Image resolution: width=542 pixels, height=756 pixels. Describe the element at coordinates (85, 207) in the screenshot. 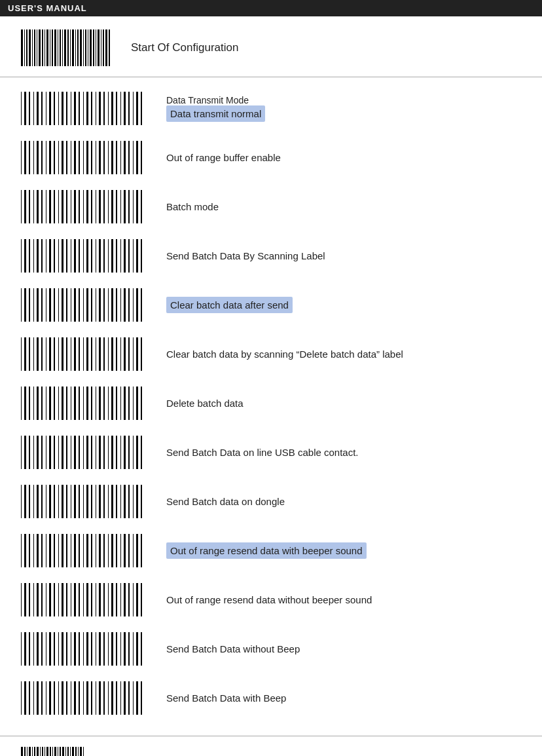

I see `barcode-svg-batch-mode` at that location.